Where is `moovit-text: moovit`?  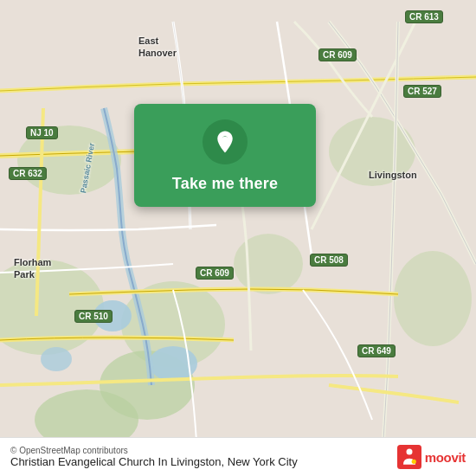 moovit-text: moovit is located at coordinates (445, 457).